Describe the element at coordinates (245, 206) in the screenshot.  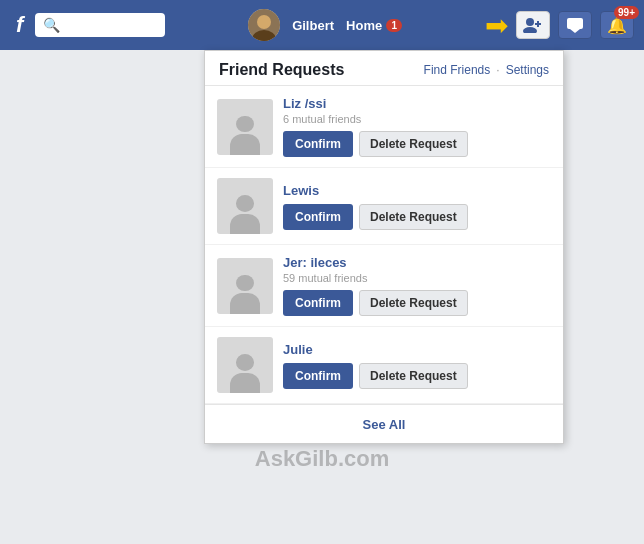
I see `request-avatar-lewis` at that location.